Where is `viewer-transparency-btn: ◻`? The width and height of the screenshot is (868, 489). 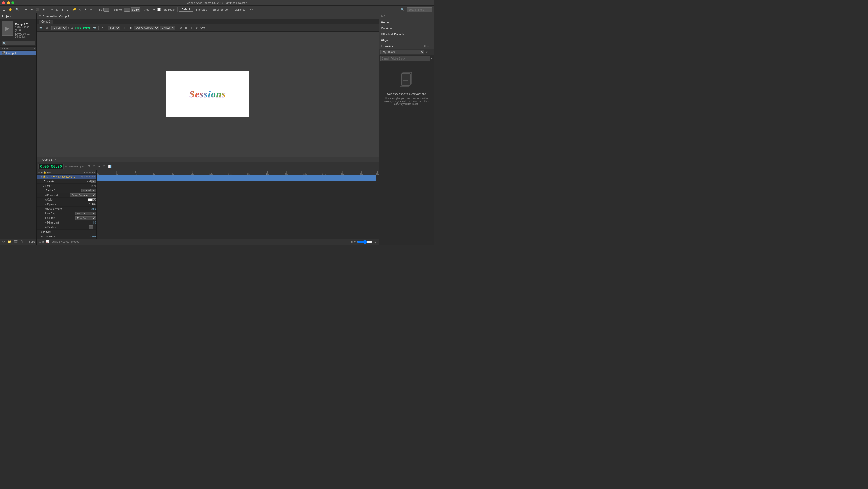
viewer-transparency-btn: ◻ is located at coordinates (125, 28).